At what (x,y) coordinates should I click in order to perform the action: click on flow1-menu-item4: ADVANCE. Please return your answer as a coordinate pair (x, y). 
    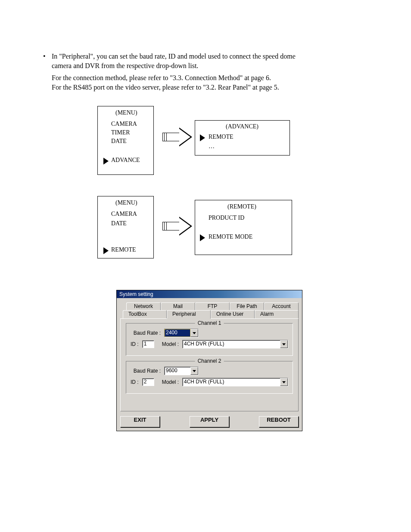
    Looking at the image, I should click on (126, 160).